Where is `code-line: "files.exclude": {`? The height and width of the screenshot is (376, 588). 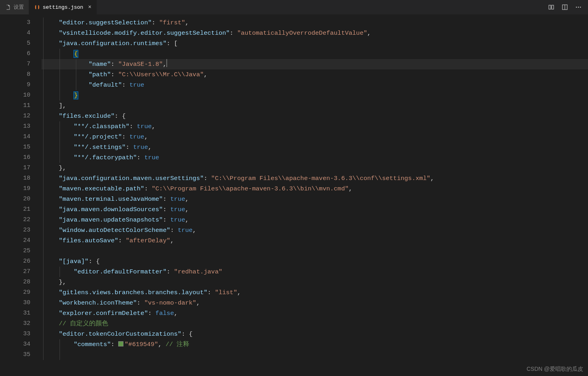
code-line: "files.exclude": { is located at coordinates (315, 116).